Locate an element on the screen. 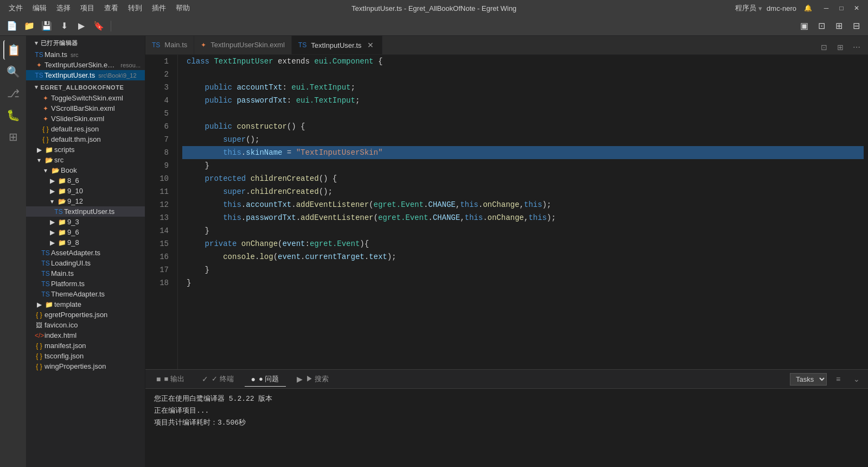 The image size is (868, 467). terminal-tab-search: ▶ ▶ 搜索 is located at coordinates (313, 379).